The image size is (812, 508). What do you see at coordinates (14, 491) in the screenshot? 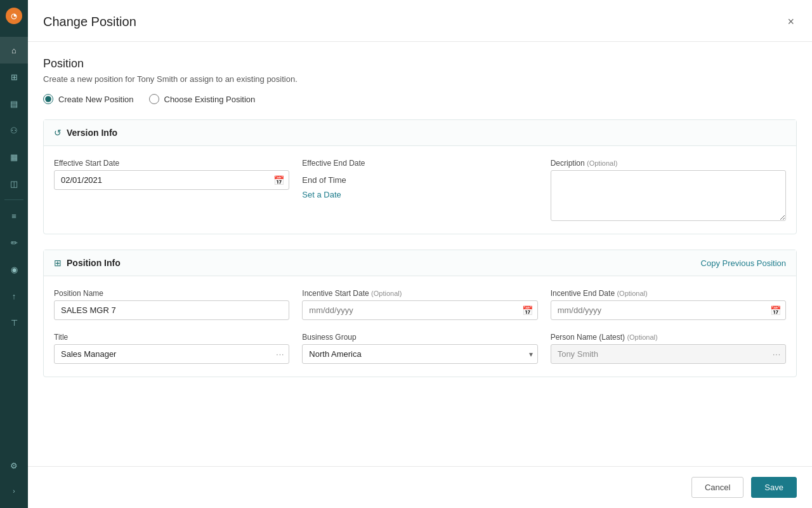
I see `sidebar-expand-button: ›` at bounding box center [14, 491].